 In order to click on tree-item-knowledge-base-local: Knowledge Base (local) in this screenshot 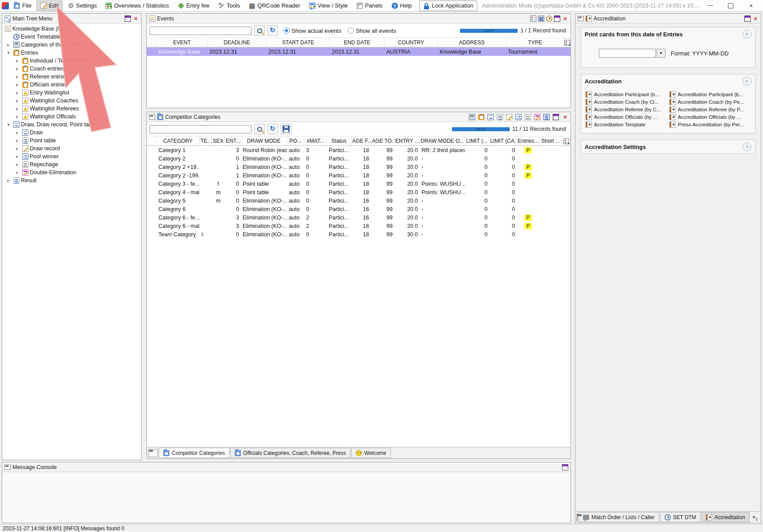, I will do `click(72, 29)`.